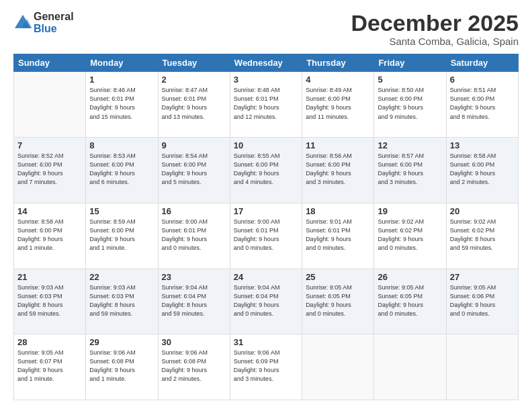  Describe the element at coordinates (482, 63) in the screenshot. I see `header-saturday: Saturday` at that location.